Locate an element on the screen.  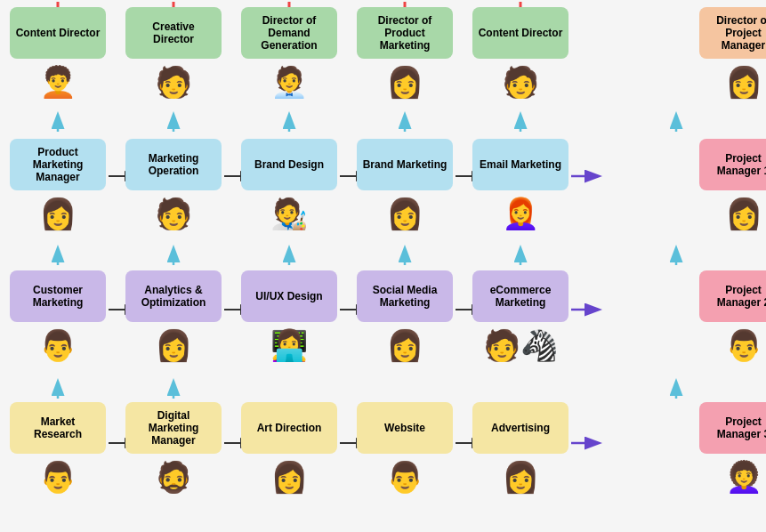
cell-r2c5 is located at coordinates (636, 329).